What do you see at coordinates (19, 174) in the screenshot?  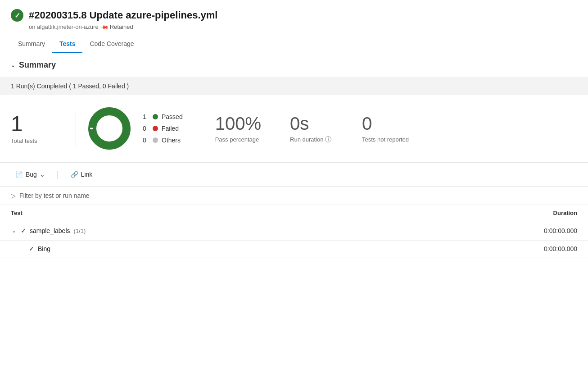 I see `bug-icon: 📄` at bounding box center [19, 174].